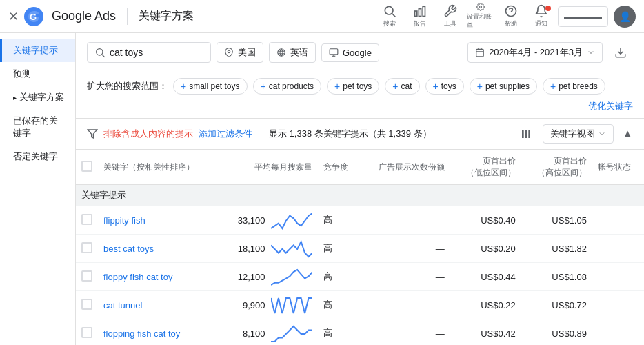 Image resolution: width=644 pixels, height=345 pixels. What do you see at coordinates (292, 52) in the screenshot?
I see `language-filter: 英语` at bounding box center [292, 52].